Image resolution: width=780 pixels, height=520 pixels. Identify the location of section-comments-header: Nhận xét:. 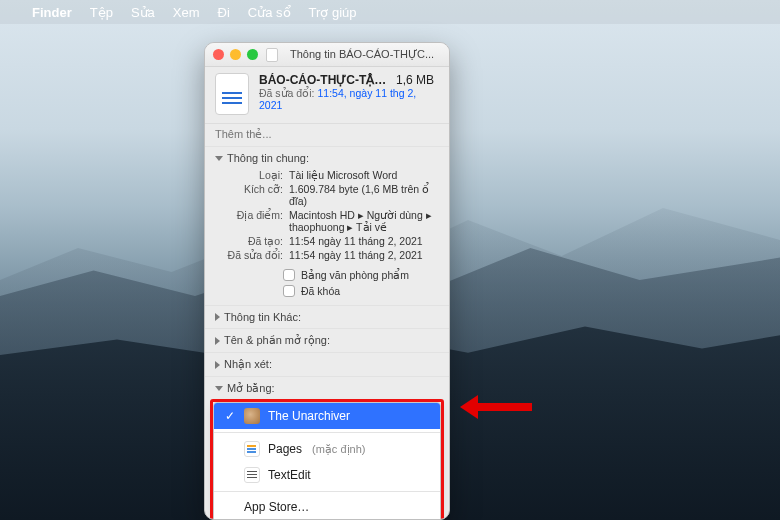
(327, 364).